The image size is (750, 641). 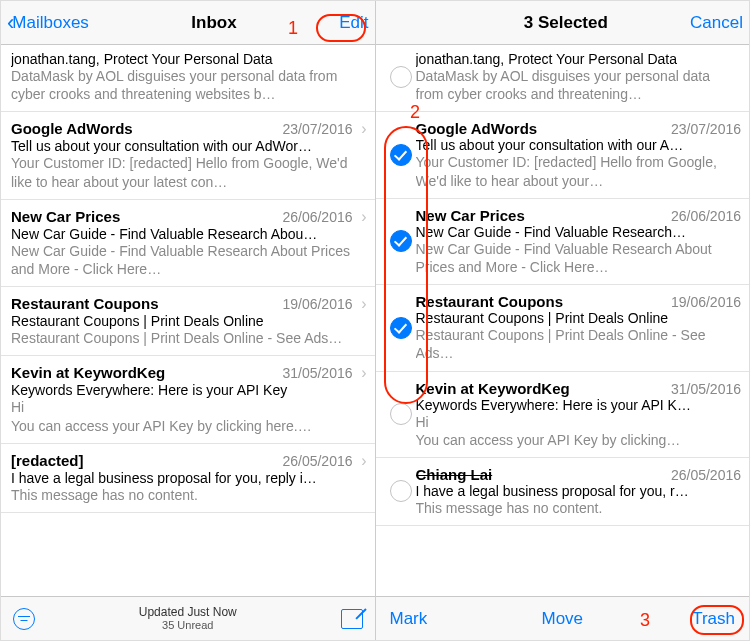 I want to click on trash-button: Trash, so click(x=678, y=619).